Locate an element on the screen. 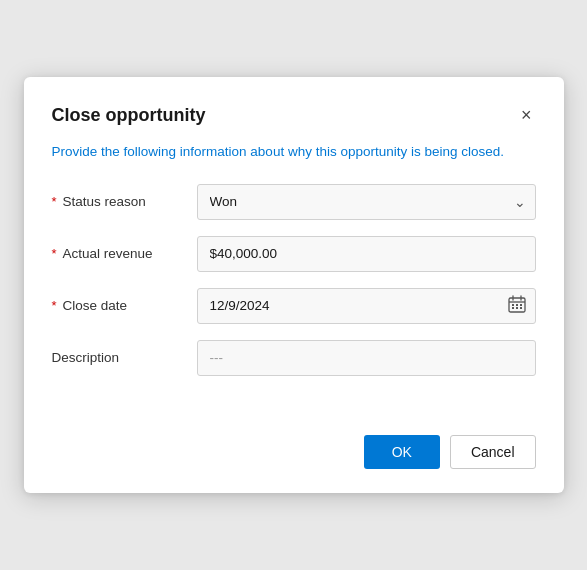 Image resolution: width=587 pixels, height=570 pixels. description-row: Description is located at coordinates (294, 358).